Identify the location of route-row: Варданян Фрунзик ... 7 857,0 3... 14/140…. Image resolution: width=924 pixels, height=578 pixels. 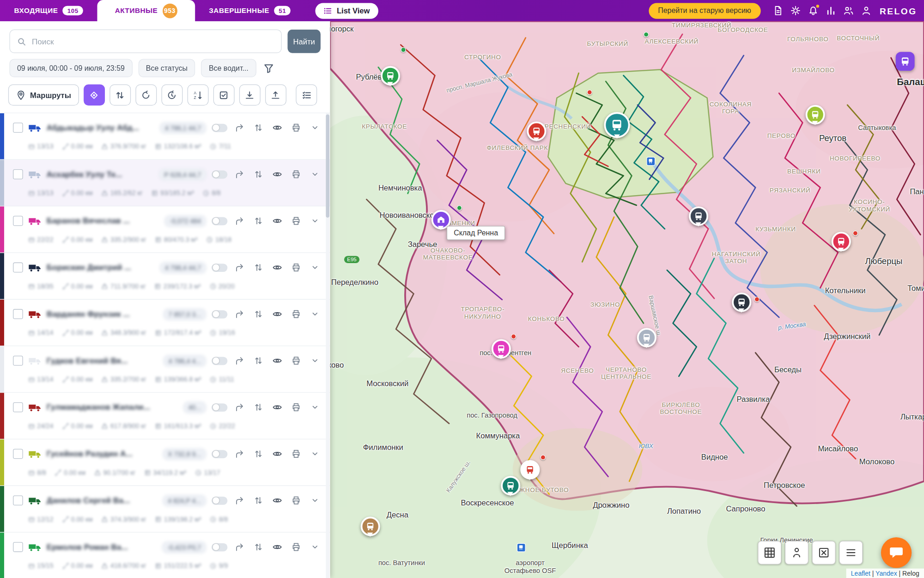
(165, 323).